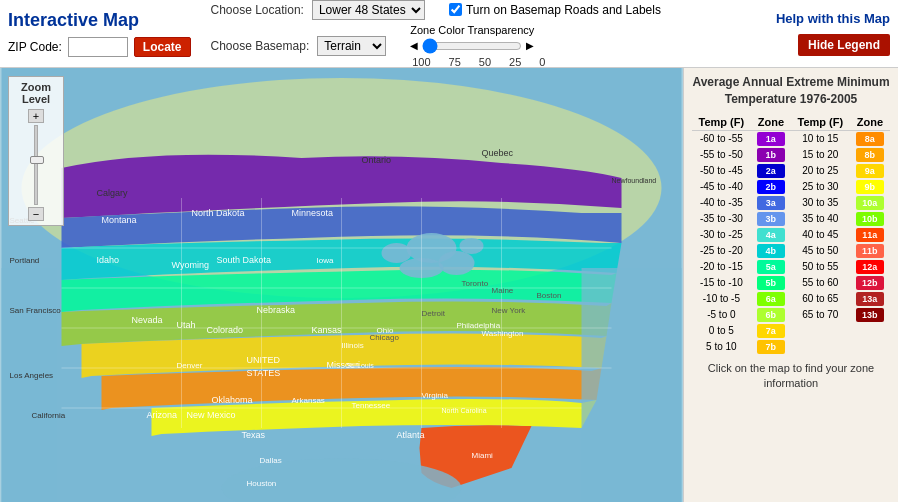 Image resolution: width=898 pixels, height=502 pixels. I want to click on svg-text: Oklahoma, so click(232, 400).